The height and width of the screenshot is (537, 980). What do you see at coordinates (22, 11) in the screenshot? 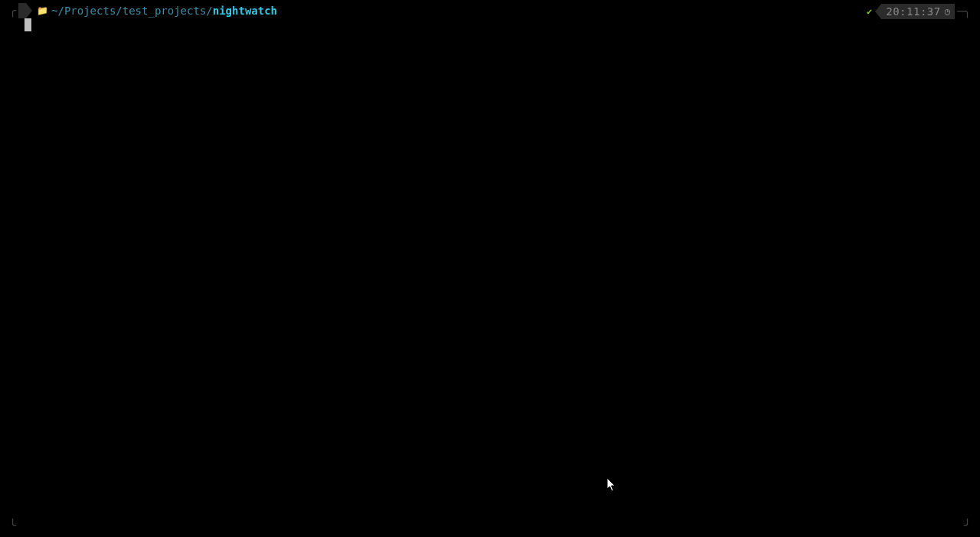
I see `os-segment` at bounding box center [22, 11].